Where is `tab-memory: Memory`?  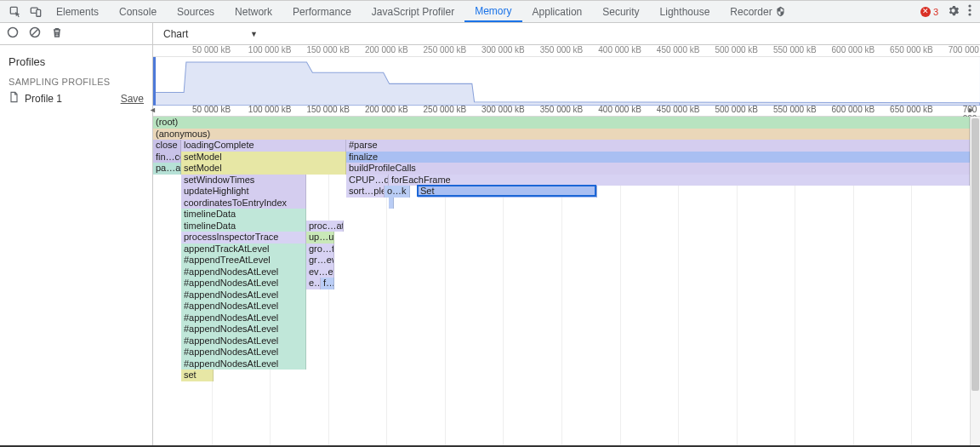 tab-memory: Memory is located at coordinates (493, 12).